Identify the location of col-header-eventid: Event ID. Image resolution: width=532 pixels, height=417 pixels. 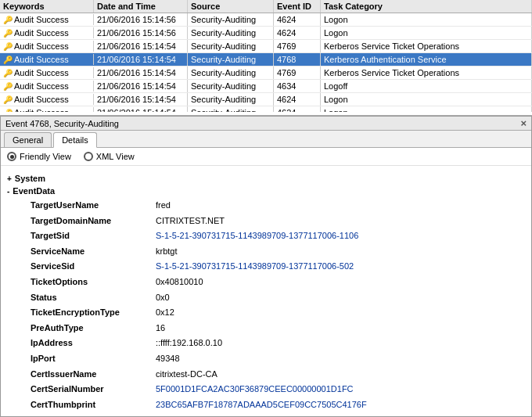
(297, 6).